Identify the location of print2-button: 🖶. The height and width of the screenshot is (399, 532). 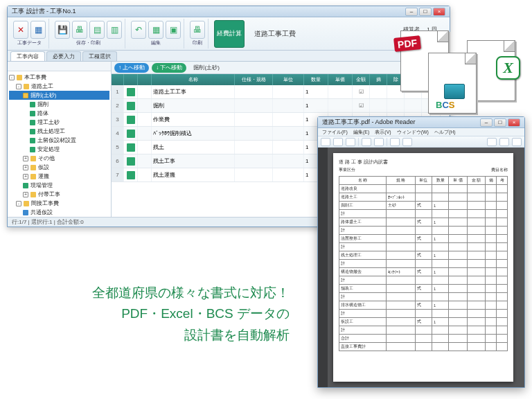
(197, 30).